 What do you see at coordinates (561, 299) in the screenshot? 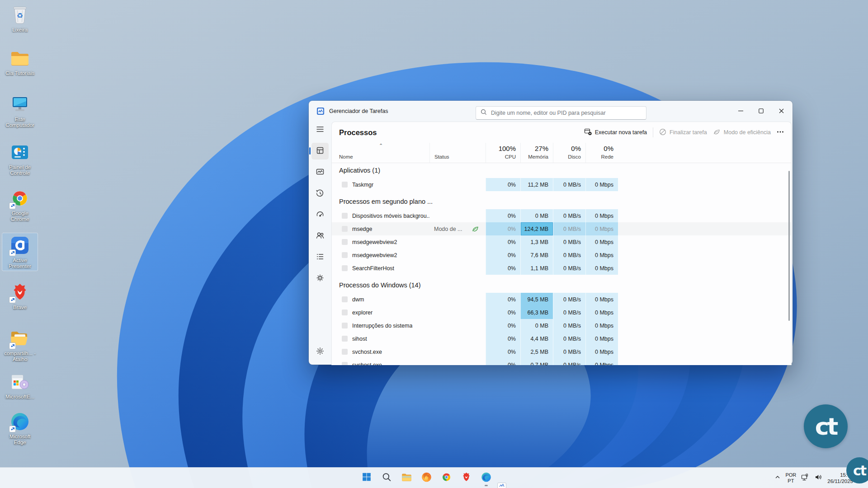
I see `process-row-dwm: dwm0%94,5 MB0 MB/s0 Mbps` at bounding box center [561, 299].